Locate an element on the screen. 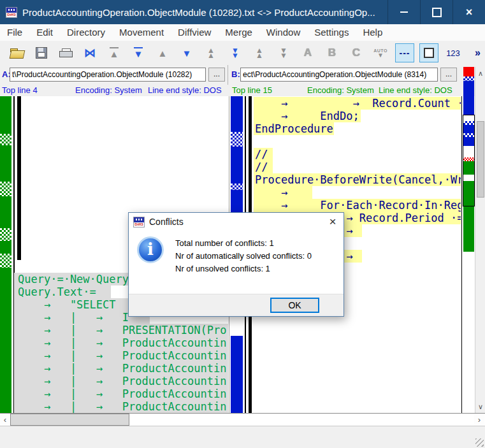 The width and height of the screenshot is (485, 448). pane-a-browse-button: ... is located at coordinates (217, 75).